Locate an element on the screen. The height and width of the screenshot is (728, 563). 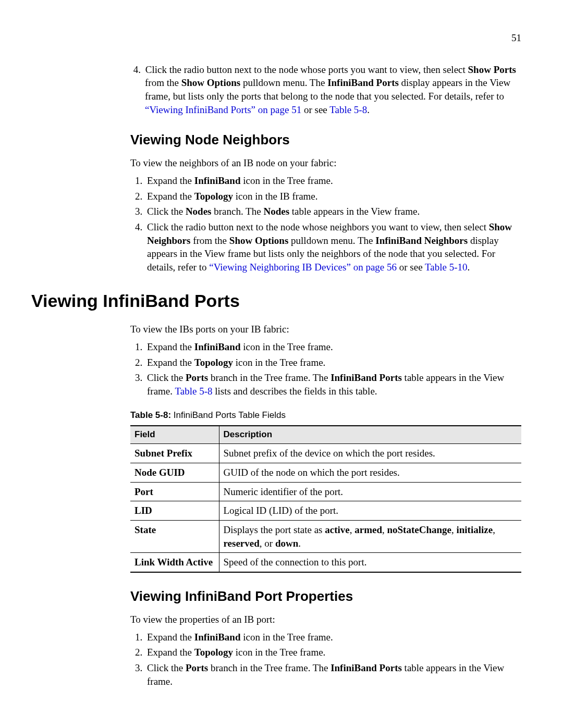
col-description: Description is located at coordinates (370, 435).